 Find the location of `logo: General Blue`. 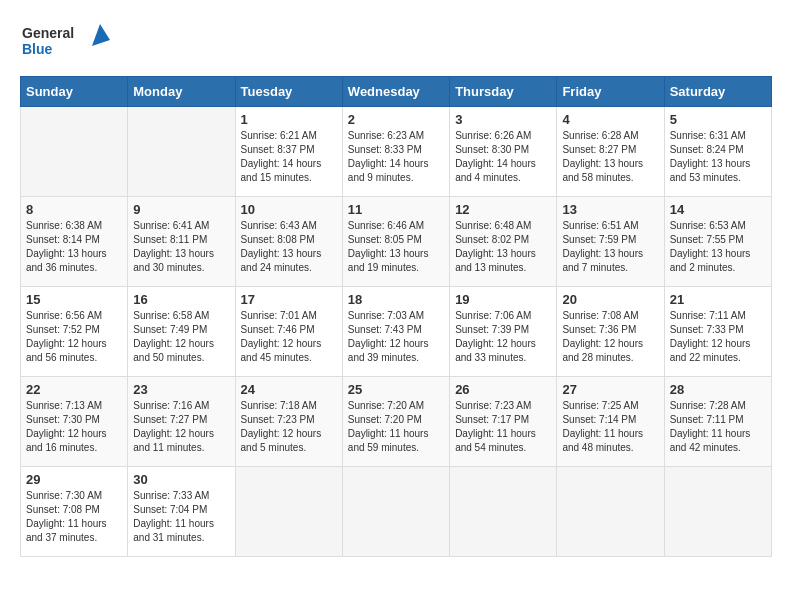

logo: General Blue is located at coordinates (65, 40).